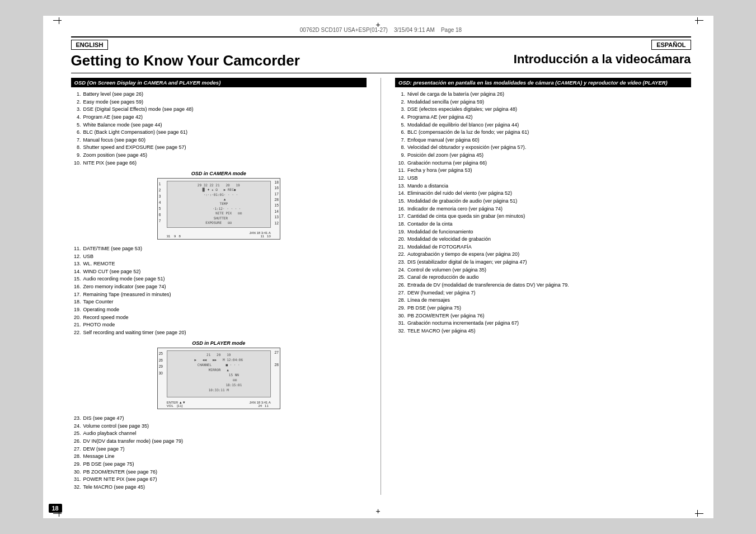 This screenshot has width=756, height=534. I want to click on left-list-2: 11.DATE/TIME (see page 53) 12.USB 13.WL.…, so click(219, 291).